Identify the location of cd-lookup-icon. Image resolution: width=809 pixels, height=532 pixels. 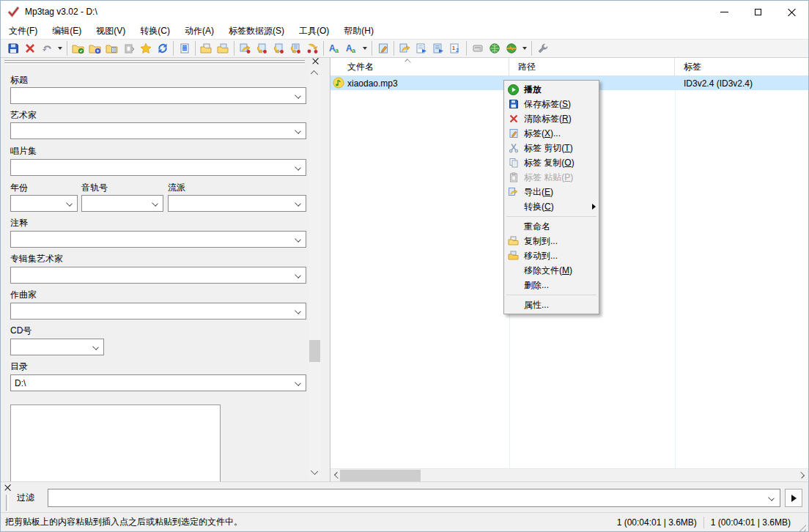
(478, 48).